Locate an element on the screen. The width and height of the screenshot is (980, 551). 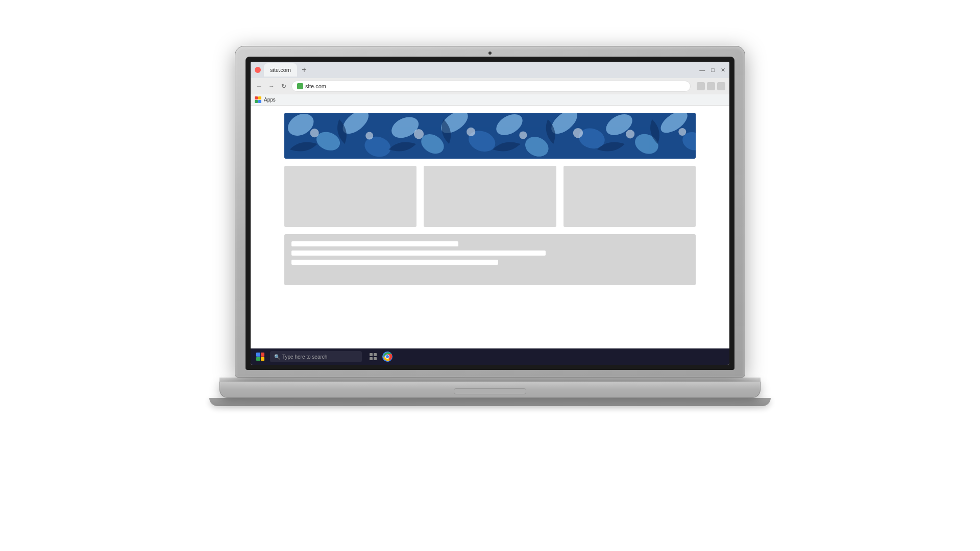
laptop-base-bottom is located at coordinates (490, 402).